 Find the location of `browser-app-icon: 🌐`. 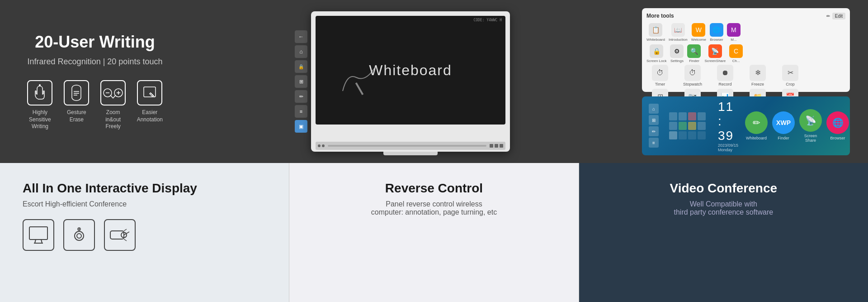

browser-app-icon: 🌐 is located at coordinates (838, 123).